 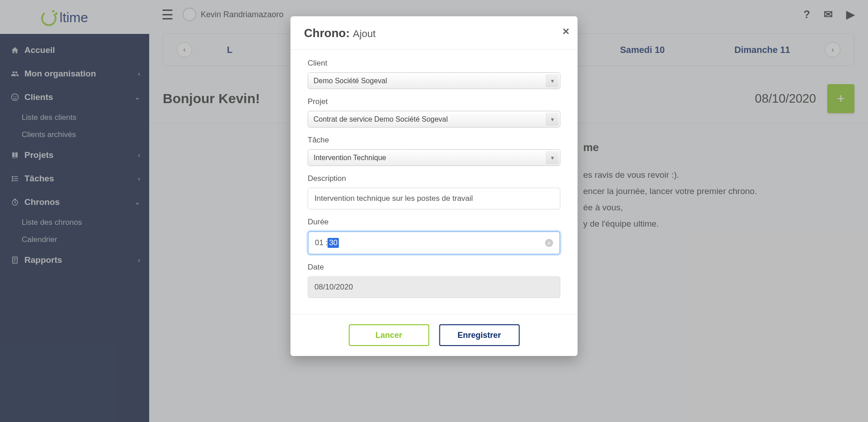 What do you see at coordinates (434, 179) in the screenshot?
I see `label-description: Description` at bounding box center [434, 179].